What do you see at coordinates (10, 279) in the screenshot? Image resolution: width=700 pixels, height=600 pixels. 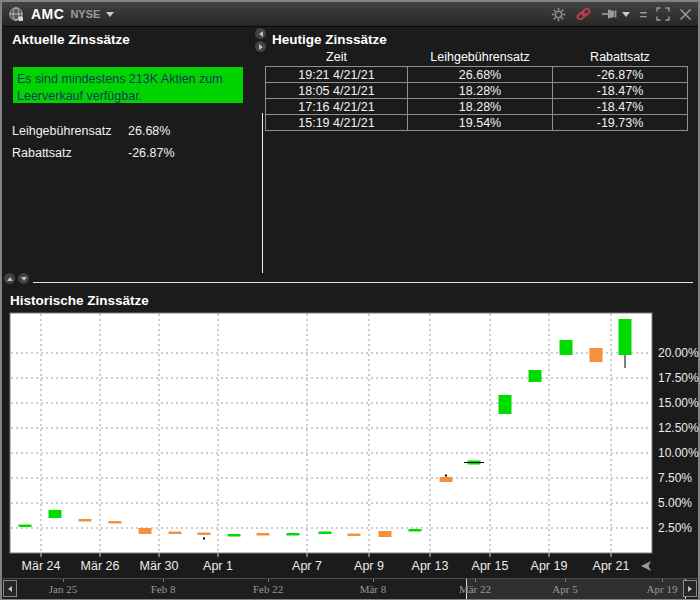 I see `up-arrow-icon` at bounding box center [10, 279].